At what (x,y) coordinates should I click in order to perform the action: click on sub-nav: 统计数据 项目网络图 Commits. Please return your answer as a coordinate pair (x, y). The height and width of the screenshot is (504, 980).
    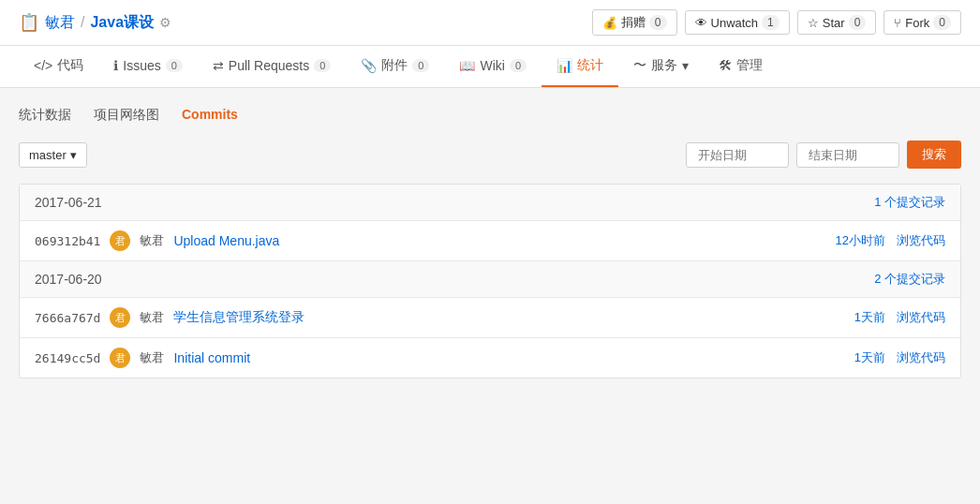
    Looking at the image, I should click on (490, 115).